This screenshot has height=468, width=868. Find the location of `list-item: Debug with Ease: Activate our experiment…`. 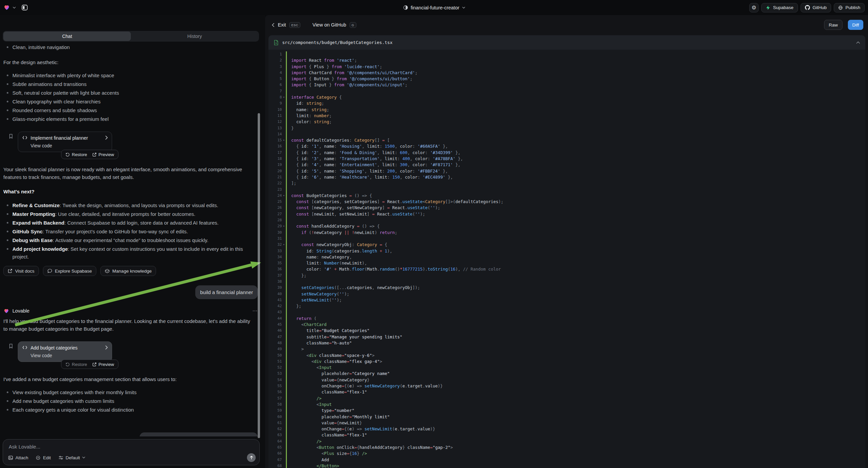

list-item: Debug with Ease: Activate our experiment… is located at coordinates (128, 240).